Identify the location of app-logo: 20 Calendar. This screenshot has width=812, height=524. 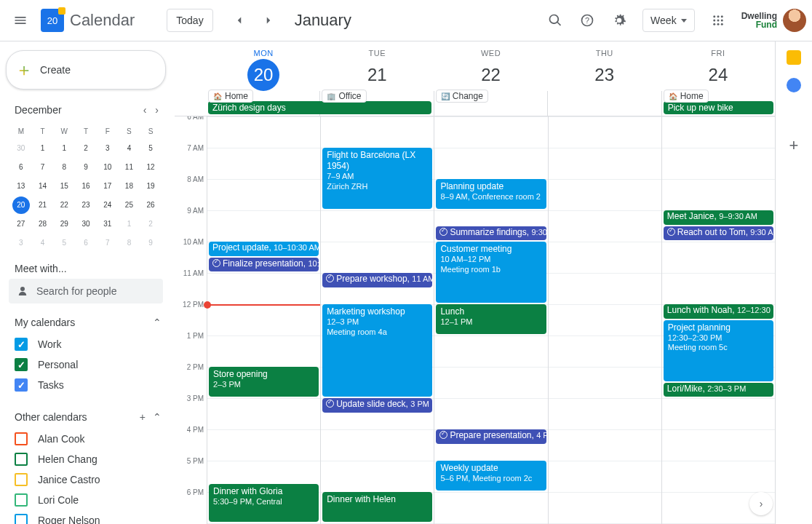
(87, 20).